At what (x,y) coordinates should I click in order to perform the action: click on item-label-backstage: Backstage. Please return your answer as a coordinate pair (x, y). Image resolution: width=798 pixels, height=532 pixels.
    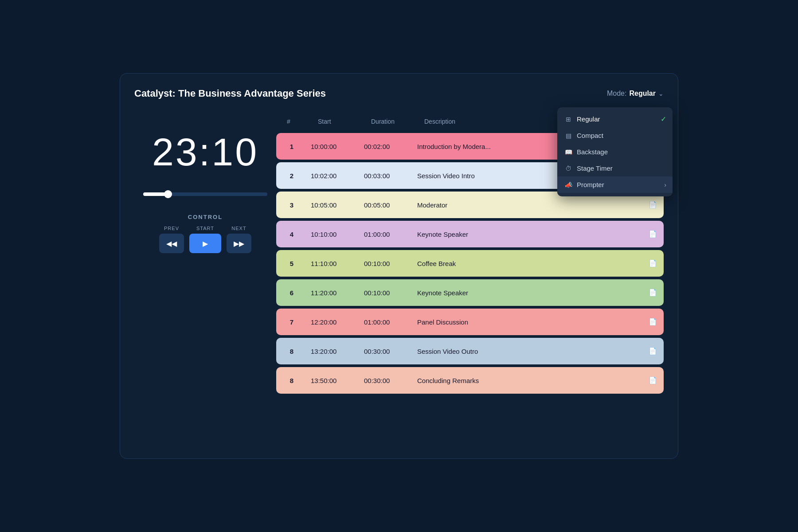
    Looking at the image, I should click on (592, 152).